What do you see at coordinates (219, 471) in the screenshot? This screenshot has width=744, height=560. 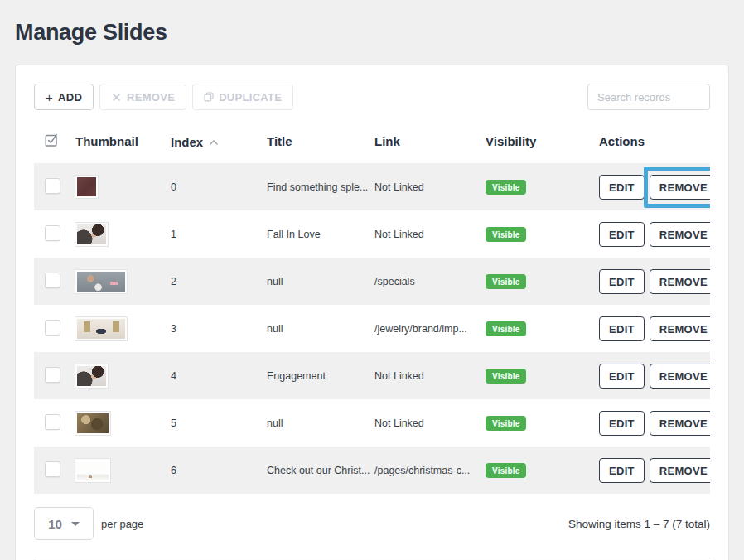 I see `index-cell: 6` at bounding box center [219, 471].